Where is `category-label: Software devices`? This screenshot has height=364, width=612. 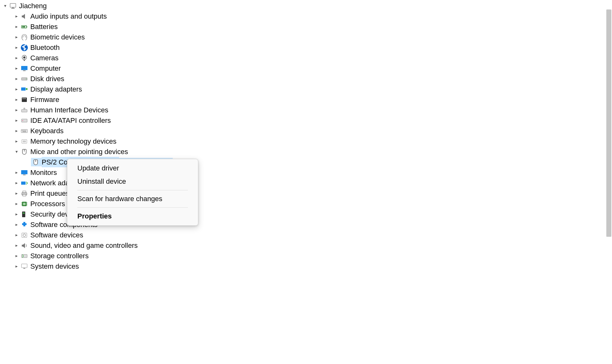 category-label: Software devices is located at coordinates (58, 235).